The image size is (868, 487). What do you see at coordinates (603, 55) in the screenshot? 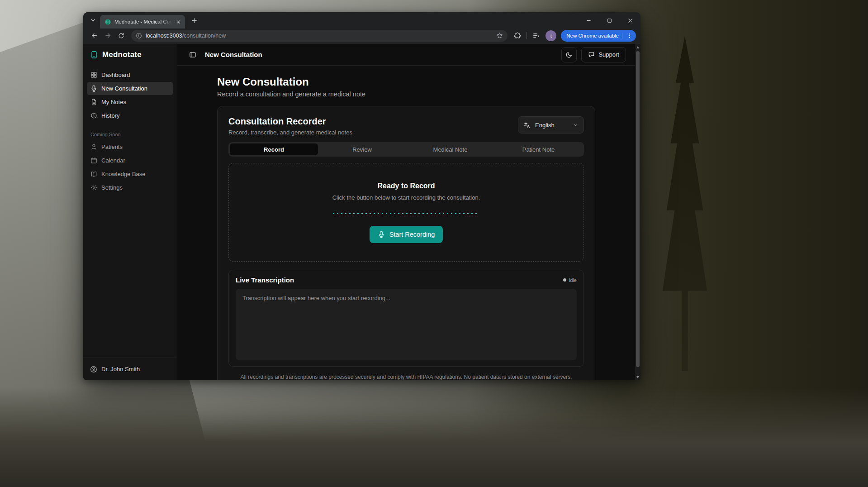
I see `support-button: Support` at bounding box center [603, 55].